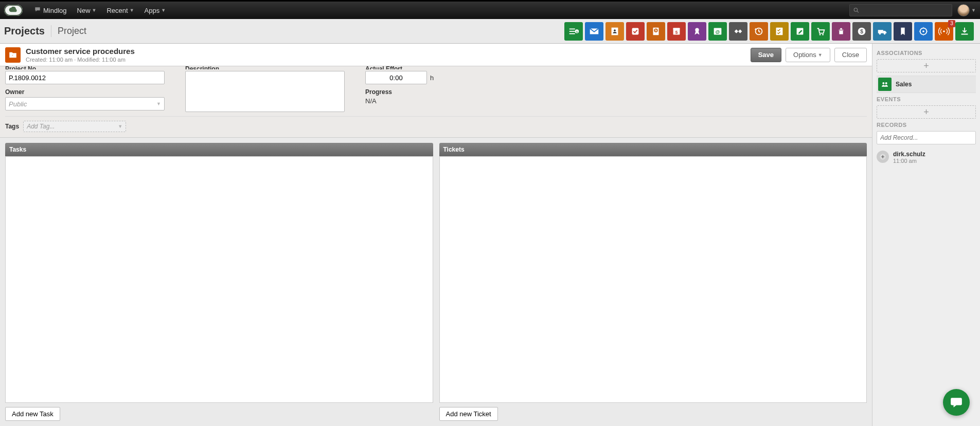 The image size is (980, 426). What do you see at coordinates (219, 150) in the screenshot?
I see `tasks-panel-title: Tasks` at bounding box center [219, 150].